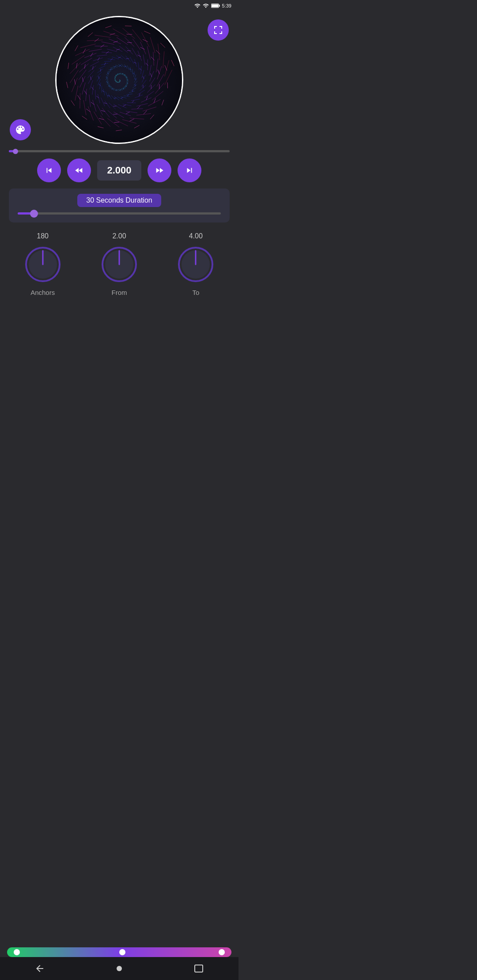 This screenshot has height=980, width=477. Describe the element at coordinates (119, 236) in the screenshot. I see `from-value: 2.00` at that location.